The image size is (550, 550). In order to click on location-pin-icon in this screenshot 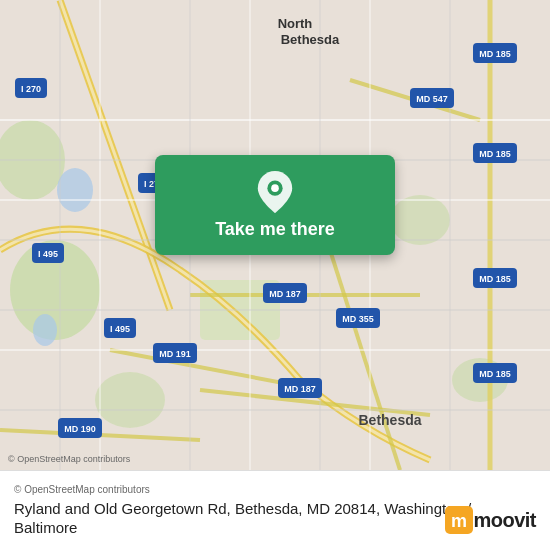, I will do `click(275, 192)`.